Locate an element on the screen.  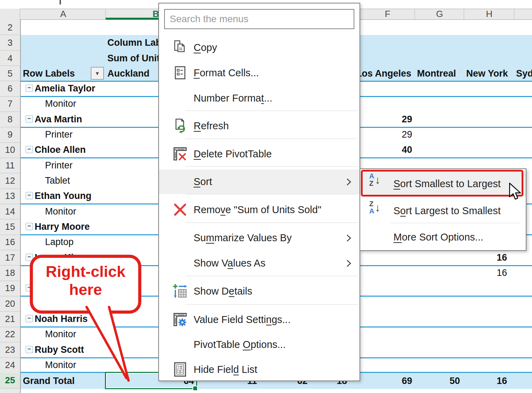
menu-item-delete-pivottable: Delete PivotTable is located at coordinates (259, 154).